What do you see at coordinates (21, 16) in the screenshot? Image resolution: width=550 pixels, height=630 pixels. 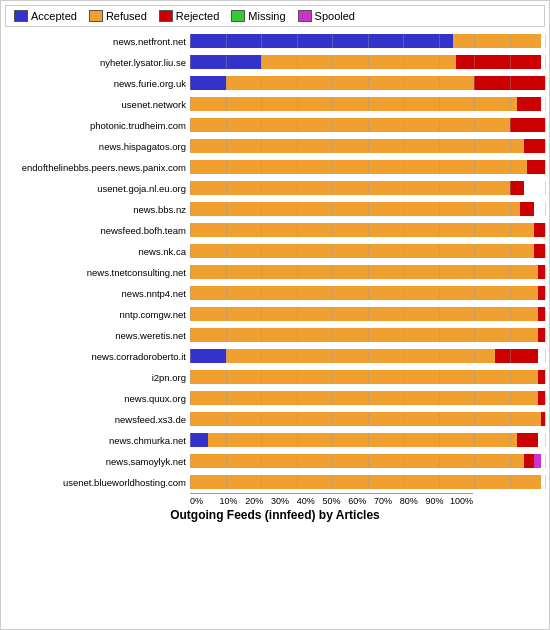 I see `accepted-color` at bounding box center [21, 16].